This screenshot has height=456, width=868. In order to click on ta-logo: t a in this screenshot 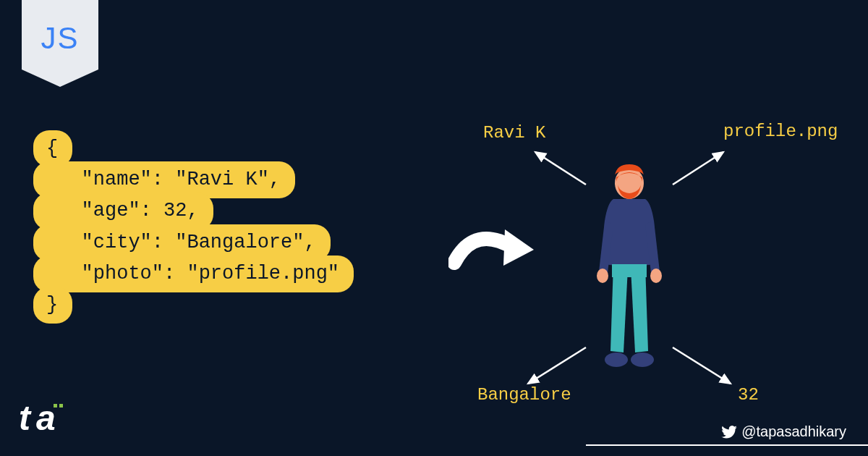, I will do `click(44, 418)`.